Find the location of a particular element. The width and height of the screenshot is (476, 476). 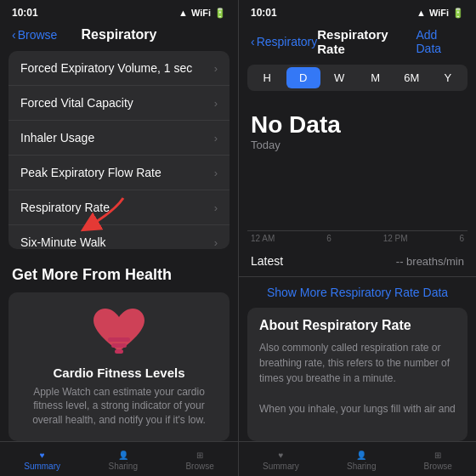

list-item: Forced Expiratory Volume, 1 sec › is located at coordinates (119, 68).